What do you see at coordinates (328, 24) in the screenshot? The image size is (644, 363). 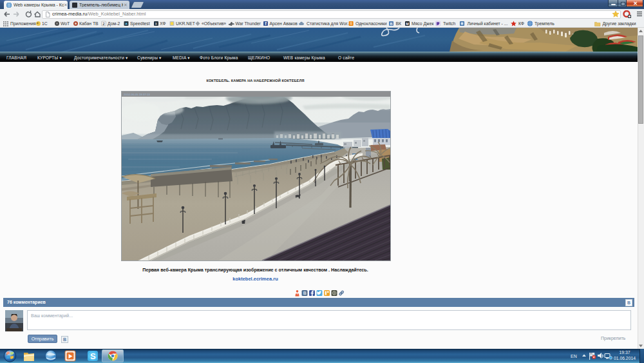 I see `svg-text: Статистика для Wor...` at bounding box center [328, 24].